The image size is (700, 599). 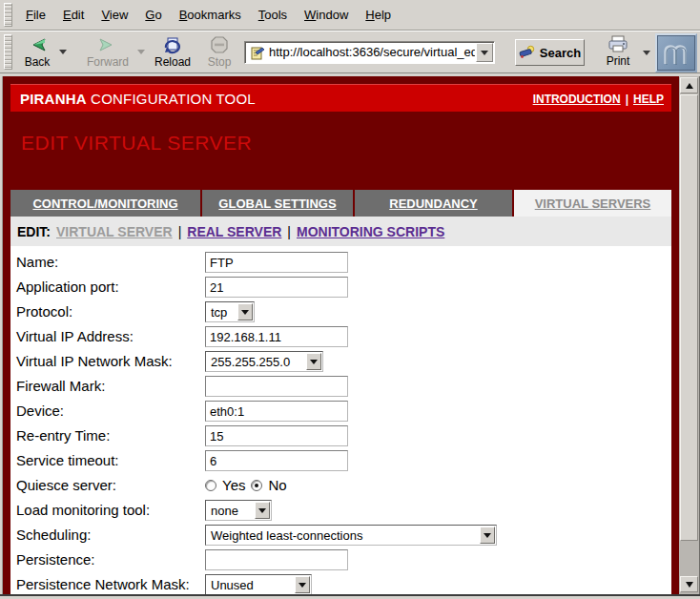 What do you see at coordinates (277, 461) in the screenshot?
I see `service-timeout-input` at bounding box center [277, 461].